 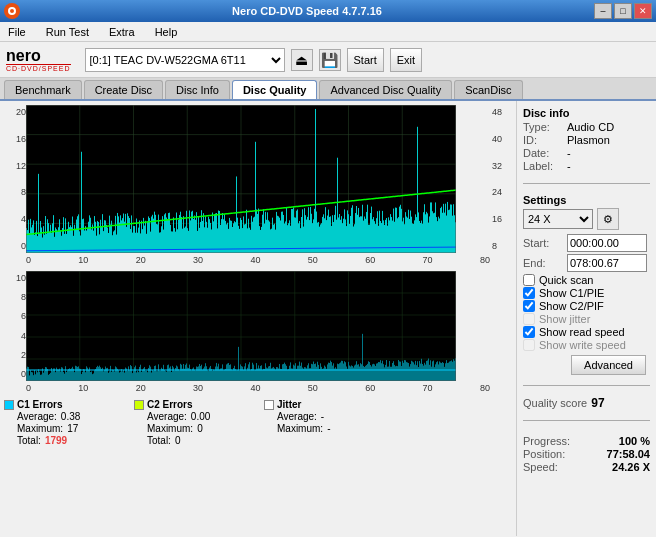 What do you see at coordinates (586, 306) in the screenshot?
I see `show-c2-row: Show C2/PIF` at bounding box center [586, 306].